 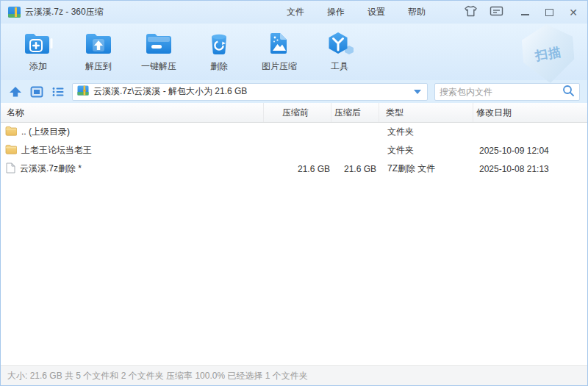 I want to click on archive-file-icon, so click(x=83, y=91).